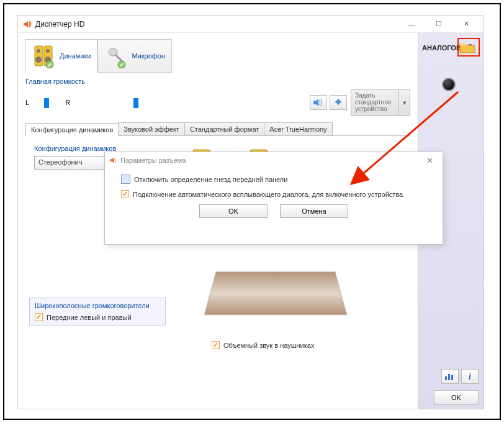  Describe the element at coordinates (72, 129) in the screenshot. I see `subtab-config: Конфигурация динамиков` at that location.